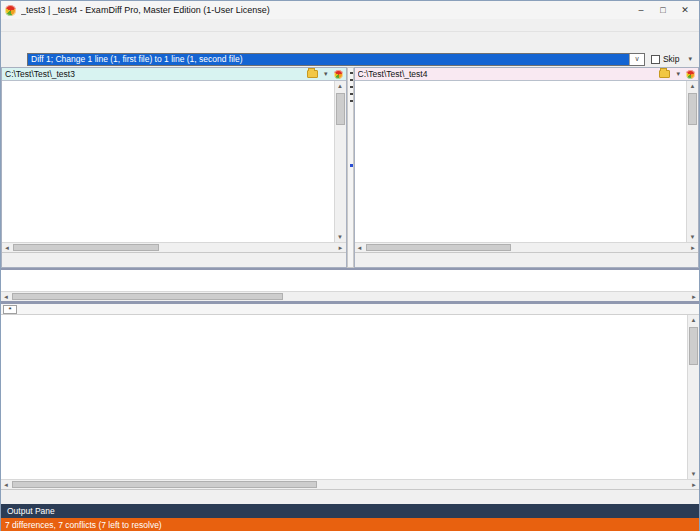  I want to click on left-code-editor, so click(168, 162).